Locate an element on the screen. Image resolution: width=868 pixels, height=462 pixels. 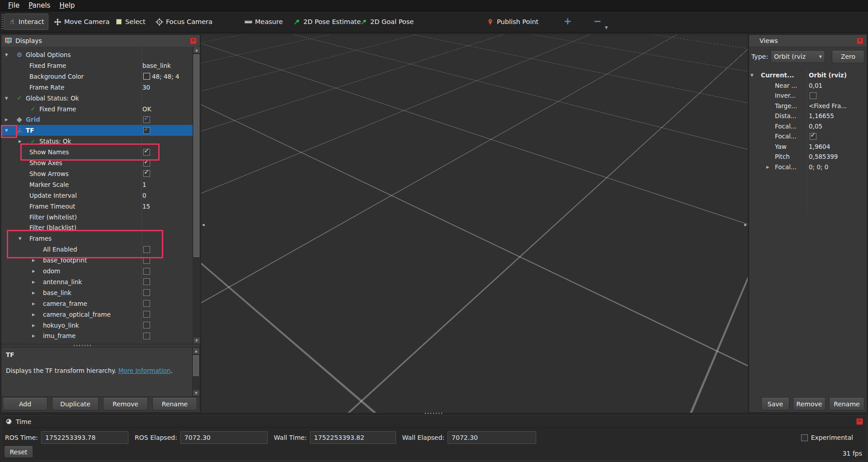
displays-row-grid: ▶▦Grid✓ is located at coordinates (97, 119).